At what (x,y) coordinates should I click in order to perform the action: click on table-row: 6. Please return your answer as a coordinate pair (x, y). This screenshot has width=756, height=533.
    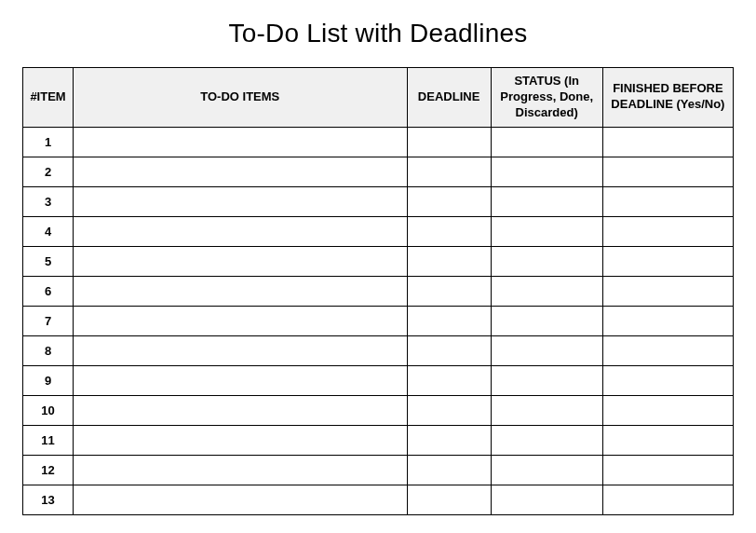
    Looking at the image, I should click on (378, 291).